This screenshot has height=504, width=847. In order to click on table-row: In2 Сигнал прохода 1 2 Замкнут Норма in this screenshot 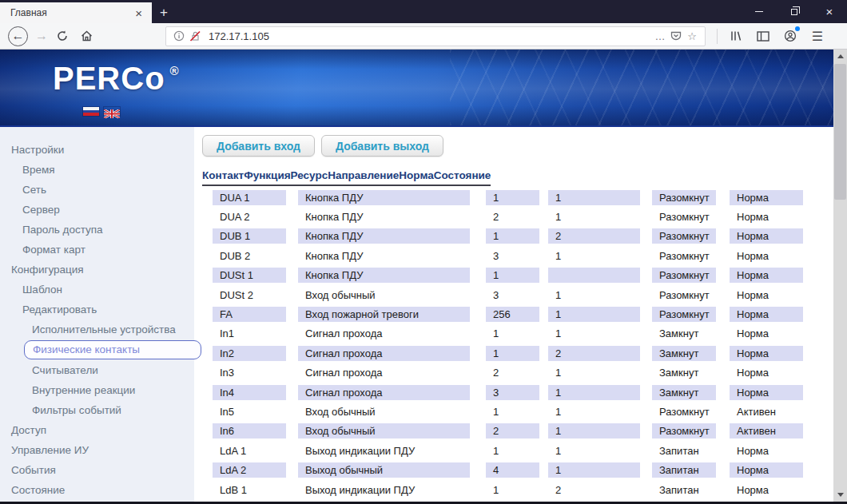, I will do `click(518, 353)`.